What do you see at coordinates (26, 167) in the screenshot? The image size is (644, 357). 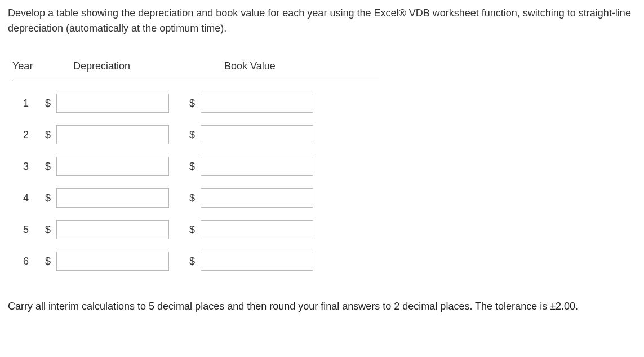 I see `year-label: 3` at bounding box center [26, 167].